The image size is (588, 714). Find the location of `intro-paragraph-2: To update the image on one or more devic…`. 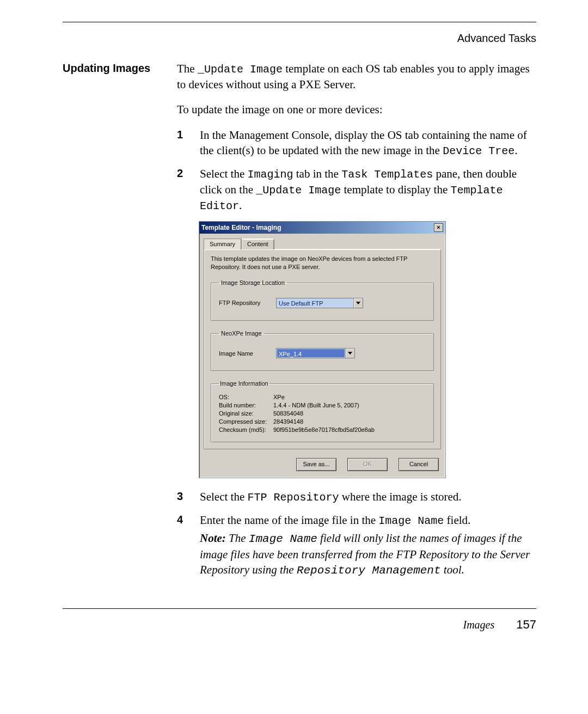

intro-paragraph-2: To update the image on one or more devic… is located at coordinates (357, 109).